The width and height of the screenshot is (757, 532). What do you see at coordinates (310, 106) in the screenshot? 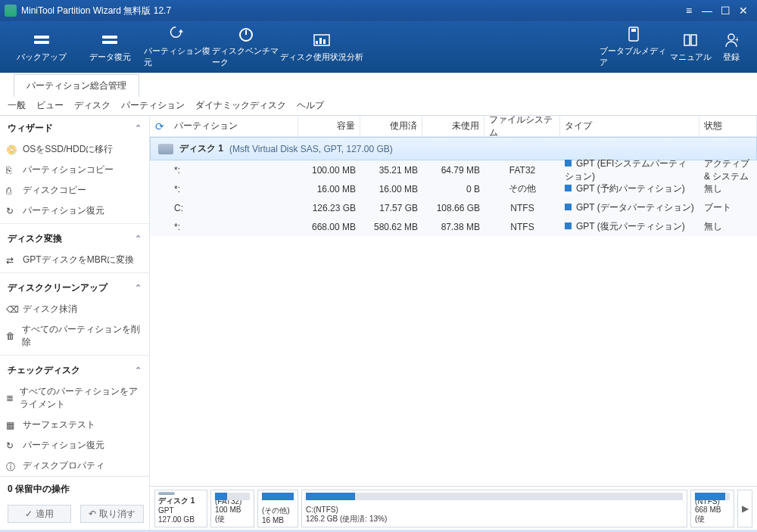
I see `menu-help: ヘルプ` at bounding box center [310, 106].